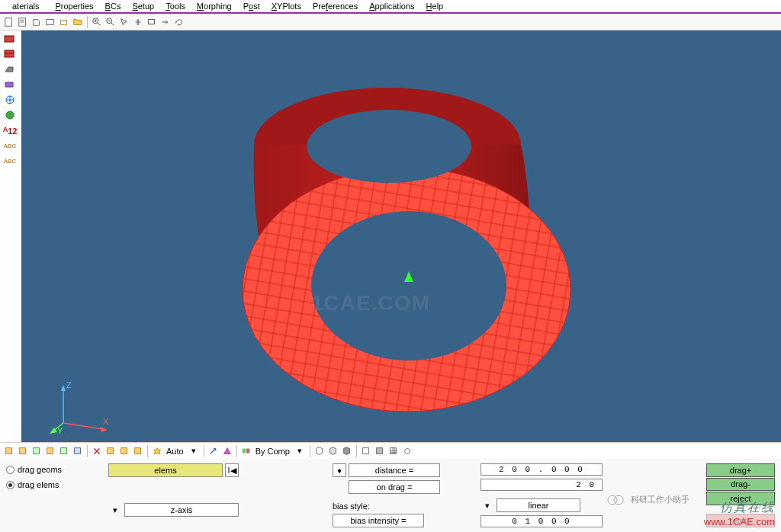  Describe the element at coordinates (287, 6) in the screenshot. I see `menu-xyplots: XYPlots` at that location.